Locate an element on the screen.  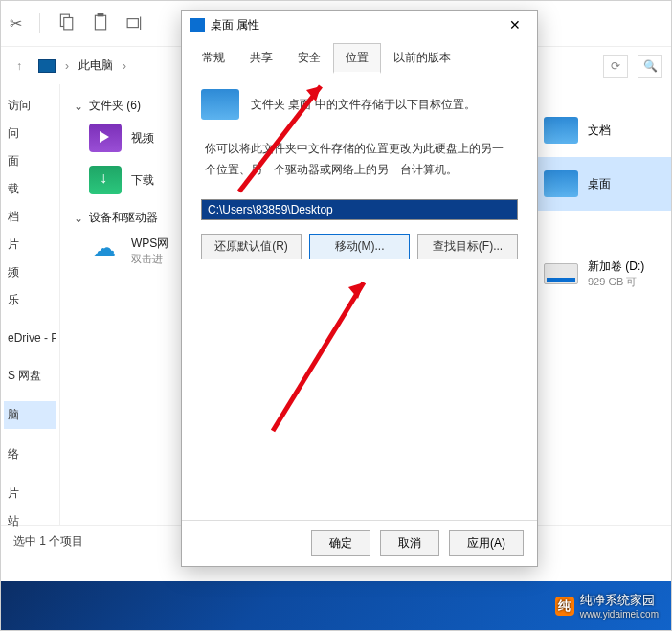
status-text: 选中 1 个项目 is located at coordinates (48, 541).